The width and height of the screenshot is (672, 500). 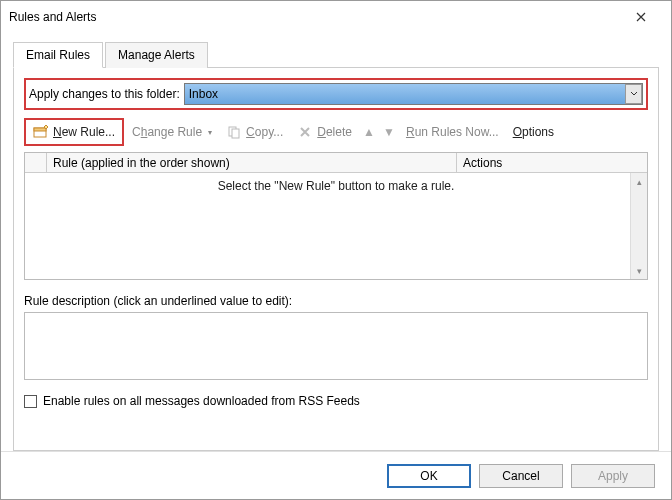 What do you see at coordinates (252, 162) in the screenshot?
I see `column-rule: Rule (applied in the order shown)` at bounding box center [252, 162].